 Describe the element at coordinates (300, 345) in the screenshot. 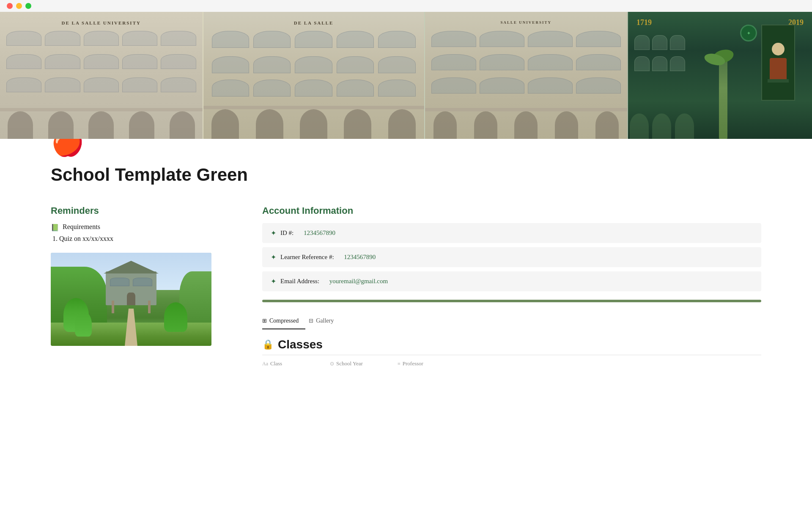

I see `classes-heading: Classes` at that location.